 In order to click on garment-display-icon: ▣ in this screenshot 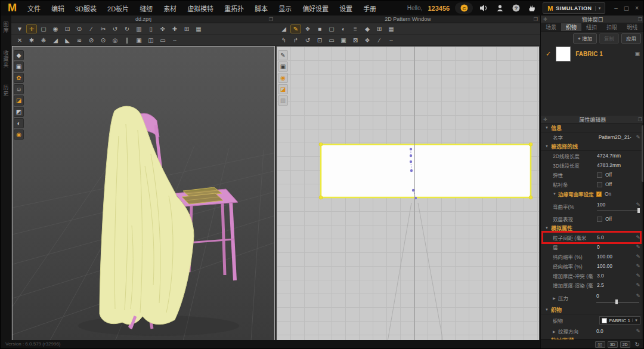, I will do `click(19, 67)`.